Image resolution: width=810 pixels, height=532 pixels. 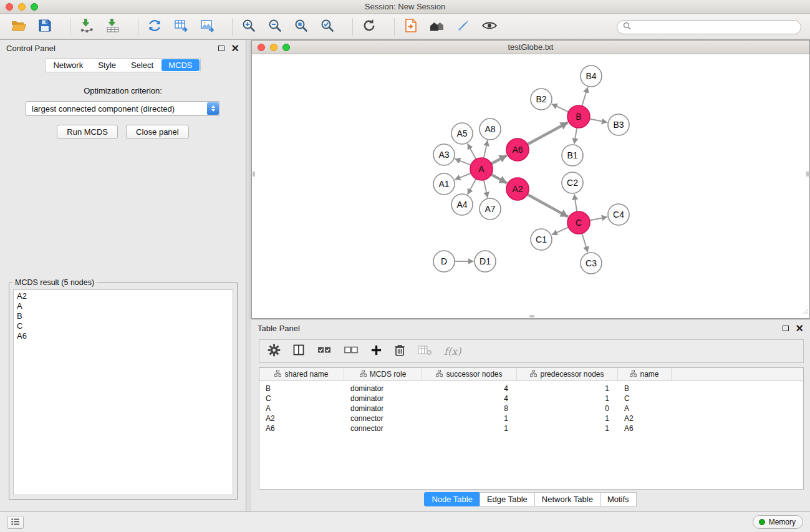 I want to click on memory-button: Memory, so click(x=778, y=522).